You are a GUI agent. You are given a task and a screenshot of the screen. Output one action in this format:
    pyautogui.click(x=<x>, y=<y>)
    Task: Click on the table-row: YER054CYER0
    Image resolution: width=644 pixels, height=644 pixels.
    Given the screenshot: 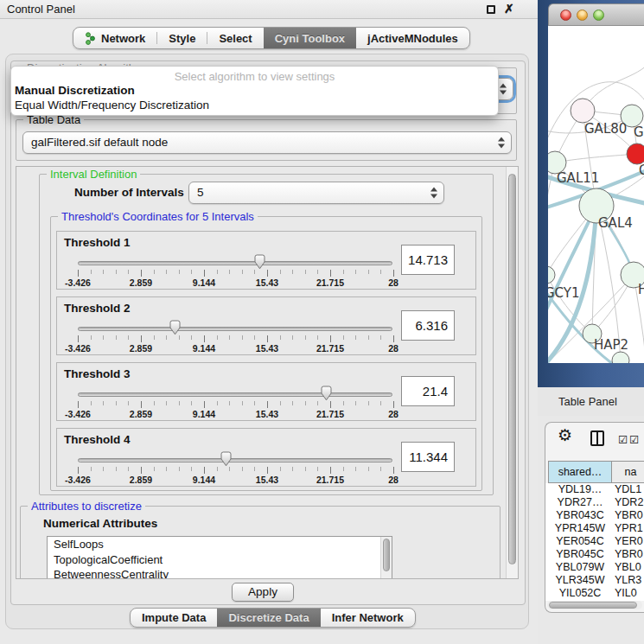 What is the action you would take?
    pyautogui.click(x=595, y=541)
    